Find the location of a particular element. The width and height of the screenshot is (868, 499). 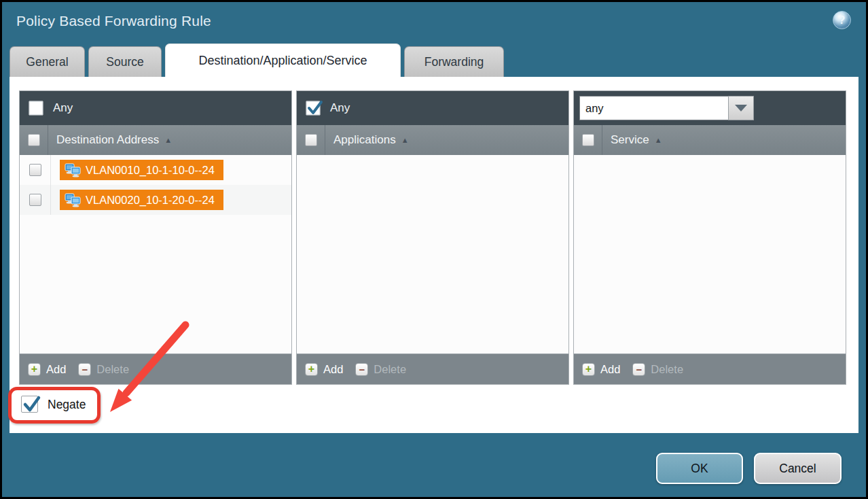

table-row: VLAN0010_10-1-10-0--24 is located at coordinates (156, 170).